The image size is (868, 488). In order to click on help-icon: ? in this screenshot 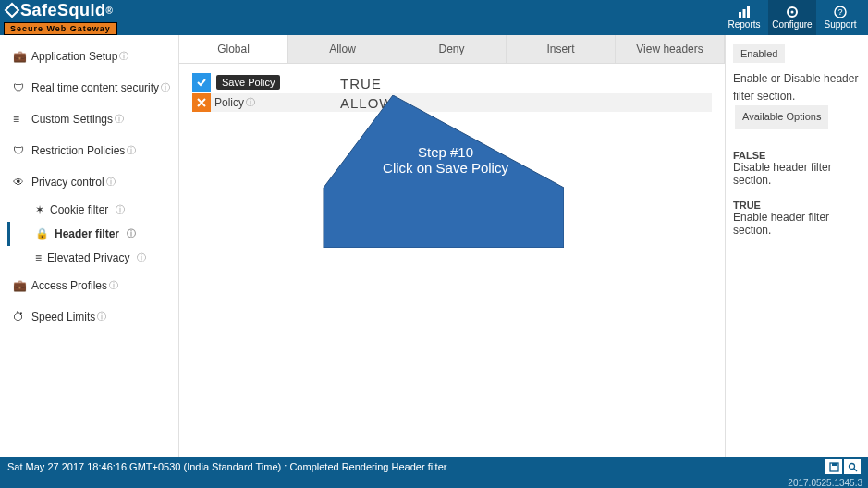, I will do `click(840, 12)`.